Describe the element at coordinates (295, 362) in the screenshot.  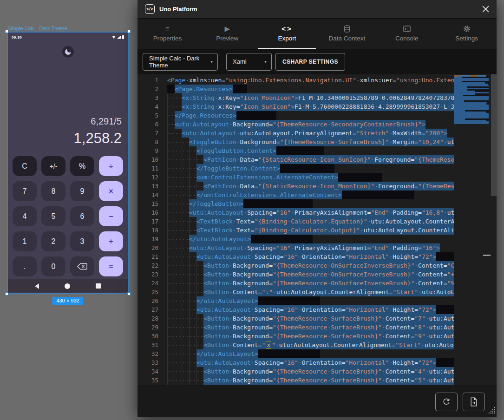
I see `code-line: 33········<utu:AutoLayout·Spacing="16"·O…` at that location.